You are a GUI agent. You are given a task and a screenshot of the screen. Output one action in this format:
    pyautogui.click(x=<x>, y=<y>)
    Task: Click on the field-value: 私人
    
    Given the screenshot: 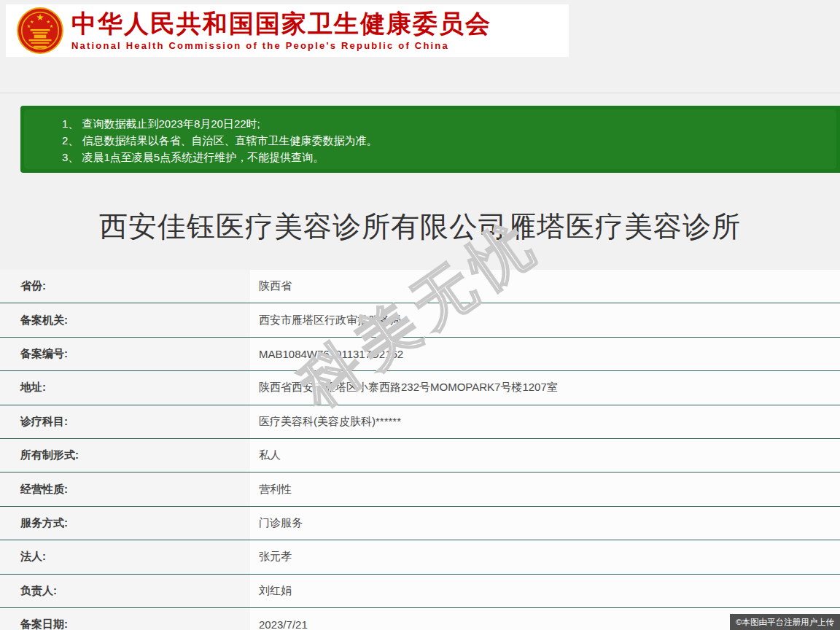 What is the action you would take?
    pyautogui.click(x=545, y=455)
    